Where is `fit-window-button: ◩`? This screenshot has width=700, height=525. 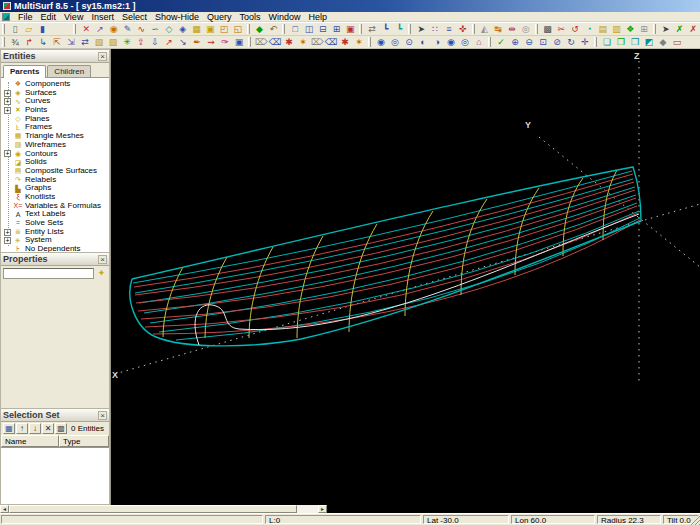
fit-window-button: ◩ is located at coordinates (649, 42).